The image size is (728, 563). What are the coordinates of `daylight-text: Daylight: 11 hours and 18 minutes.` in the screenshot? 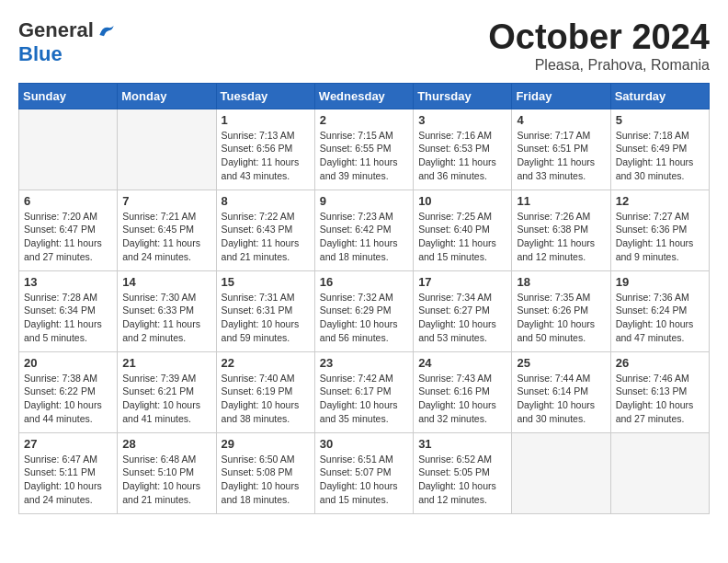 It's located at (358, 250).